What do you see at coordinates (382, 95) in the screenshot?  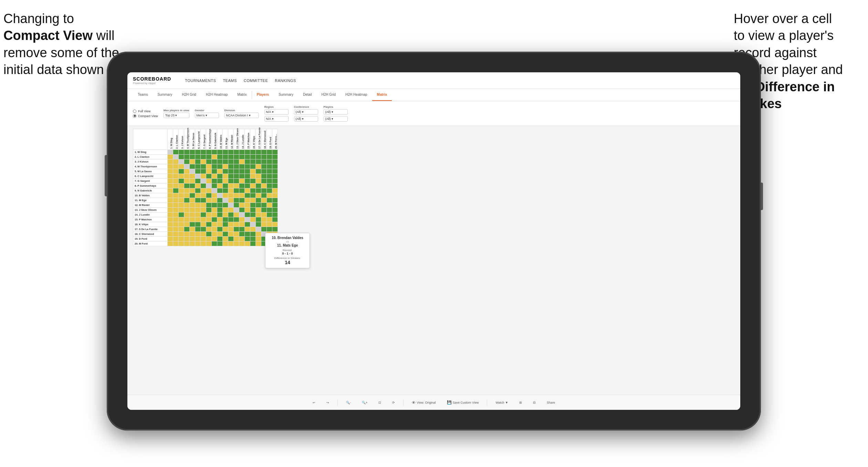 I see `subnav-matrix2: Matrix` at bounding box center [382, 95].